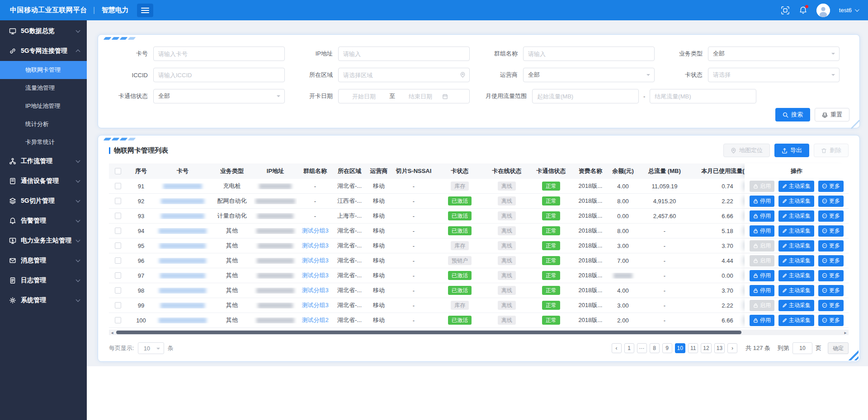  Describe the element at coordinates (404, 75) in the screenshot. I see `region-input` at that location.